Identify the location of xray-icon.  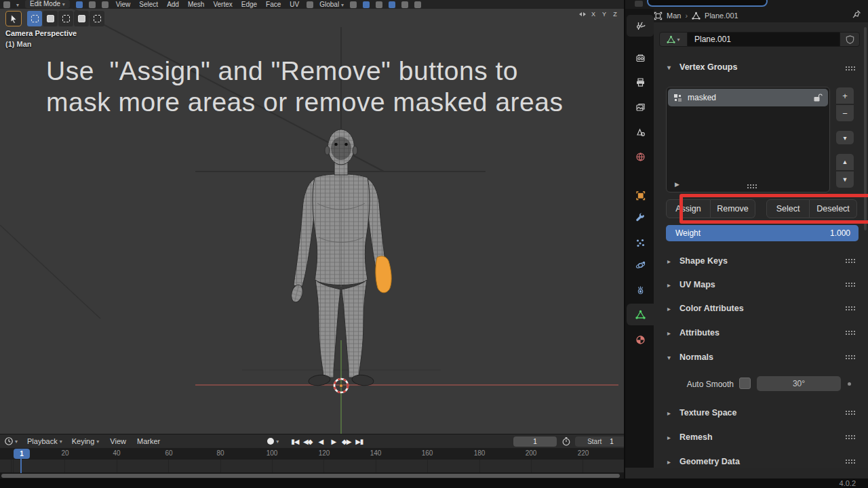
(392, 5).